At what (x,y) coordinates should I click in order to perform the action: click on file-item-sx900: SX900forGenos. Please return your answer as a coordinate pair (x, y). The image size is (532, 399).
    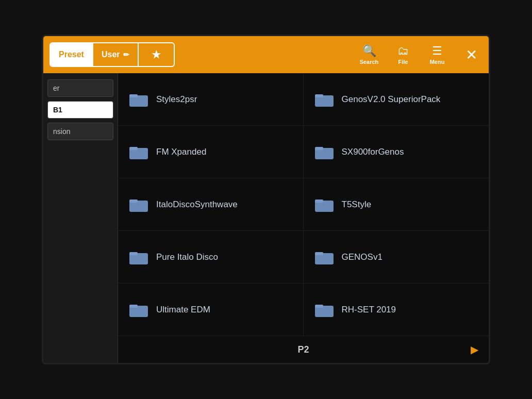
    Looking at the image, I should click on (396, 152).